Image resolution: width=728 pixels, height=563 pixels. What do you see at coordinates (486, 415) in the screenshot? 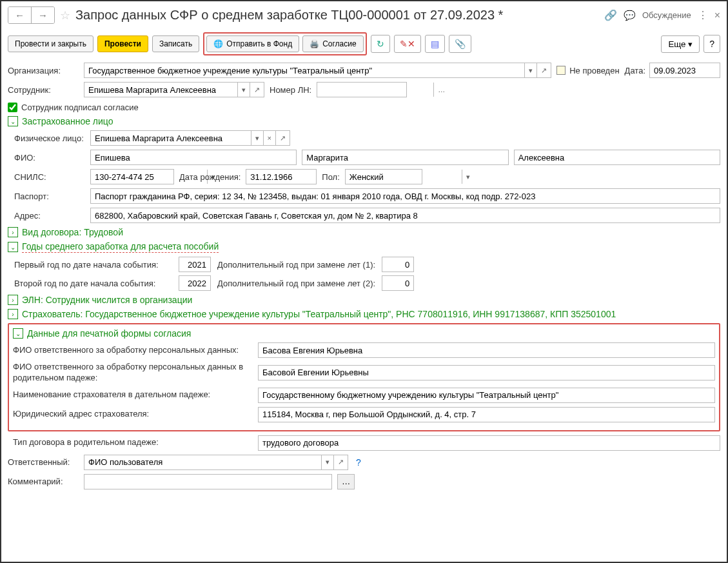
I see `legal-addr-input` at bounding box center [486, 415].